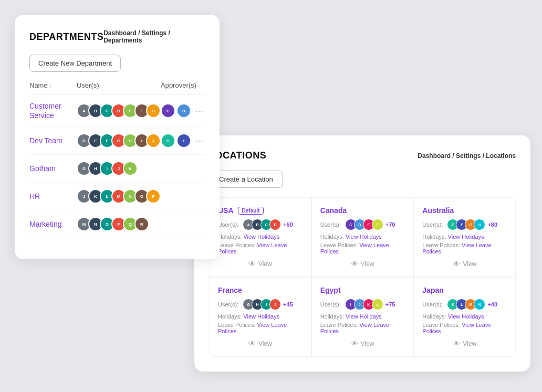 Image resolution: width=542 pixels, height=392 pixels. I want to click on avatar: J, so click(153, 141).